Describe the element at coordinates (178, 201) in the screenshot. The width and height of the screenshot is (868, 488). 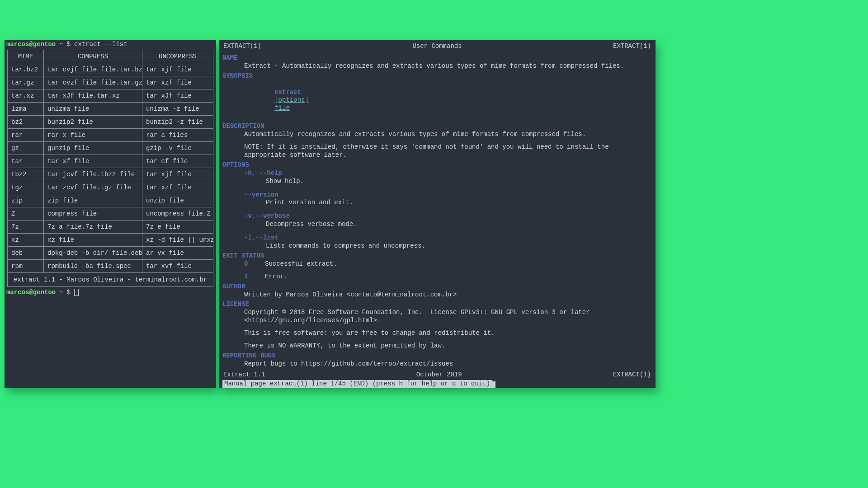
I see `cell-uncompress: unzip file` at that location.